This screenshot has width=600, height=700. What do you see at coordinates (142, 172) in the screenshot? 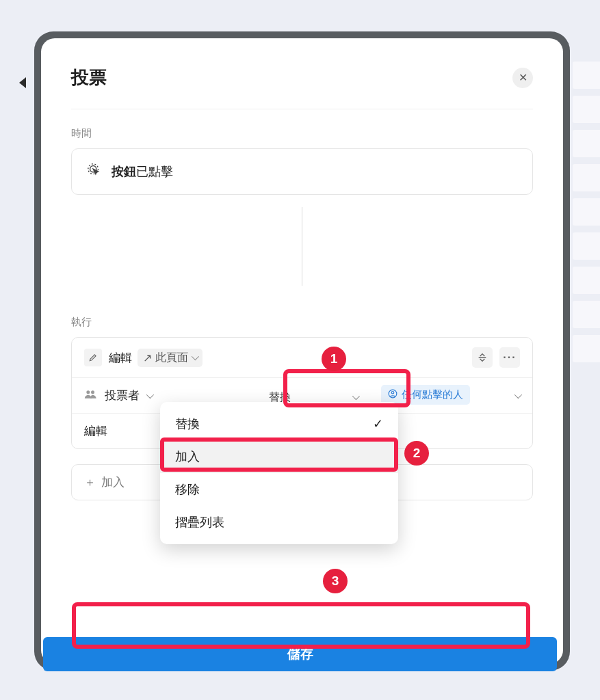
I see `trigger-text: 按鈕已點擊` at bounding box center [142, 172].